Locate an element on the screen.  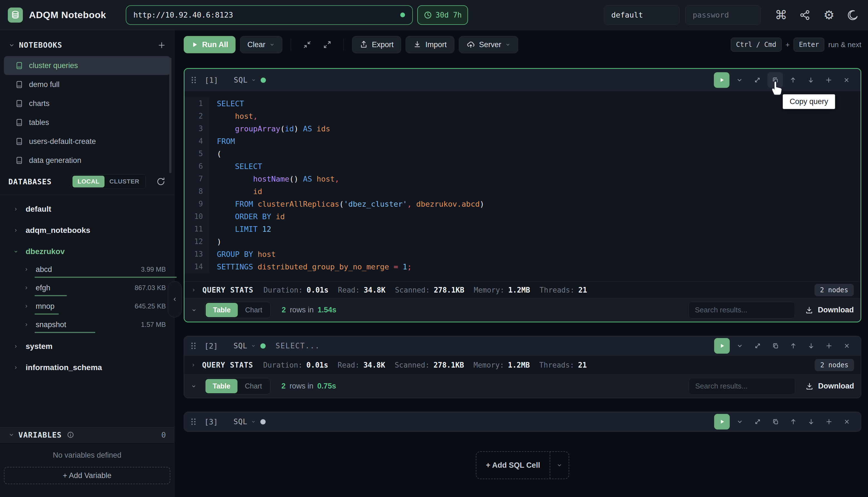
notebooks-scrollbar is located at coordinates (171, 115).